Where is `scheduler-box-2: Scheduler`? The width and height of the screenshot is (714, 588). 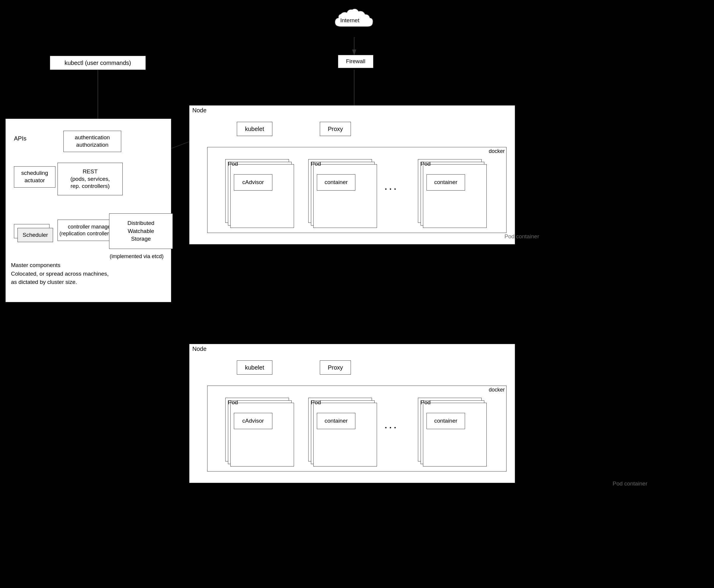 scheduler-box-2: Scheduler is located at coordinates (35, 235).